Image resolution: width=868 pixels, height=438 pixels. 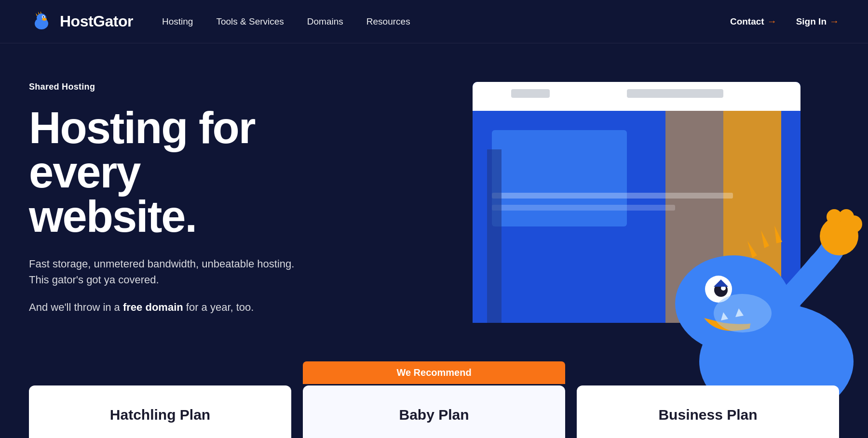 I want to click on hatchling-plan-title: Hatchling Plan, so click(x=160, y=415).